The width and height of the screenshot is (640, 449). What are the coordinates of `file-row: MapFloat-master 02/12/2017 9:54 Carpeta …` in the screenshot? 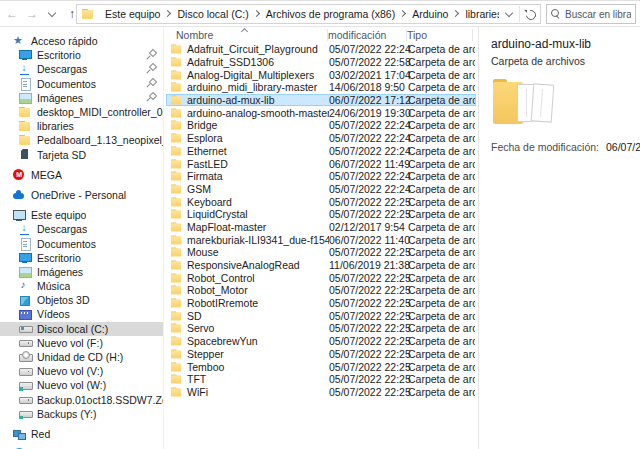 It's located at (321, 228).